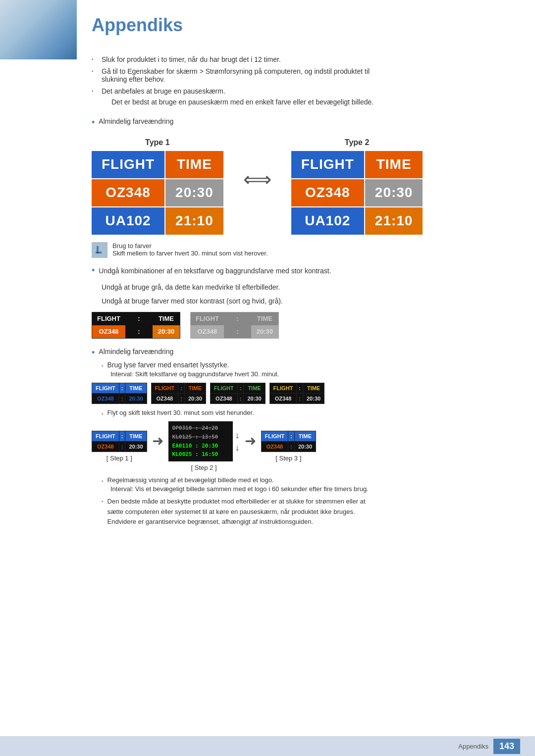 This screenshot has width=535, height=756. Describe the element at coordinates (165, 388) in the screenshot. I see `cvb2-h-left: FLIGHT` at that location.